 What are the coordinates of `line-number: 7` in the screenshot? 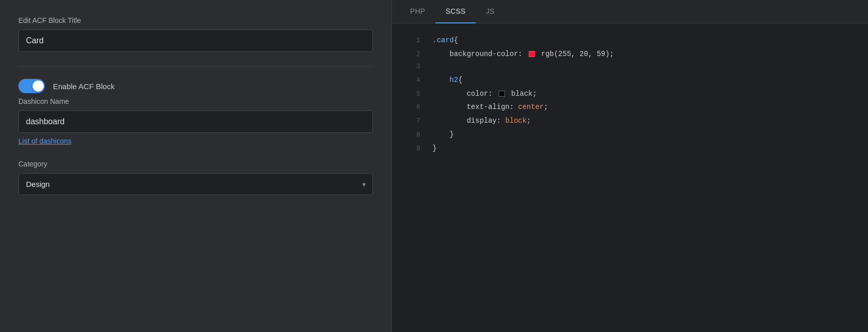 It's located at (411, 121).